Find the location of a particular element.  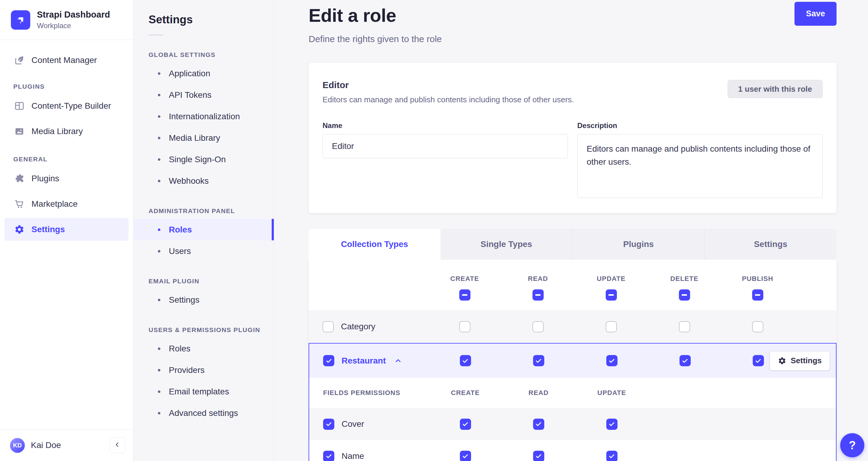

sidebar-item-settings: Settings is located at coordinates (67, 229).